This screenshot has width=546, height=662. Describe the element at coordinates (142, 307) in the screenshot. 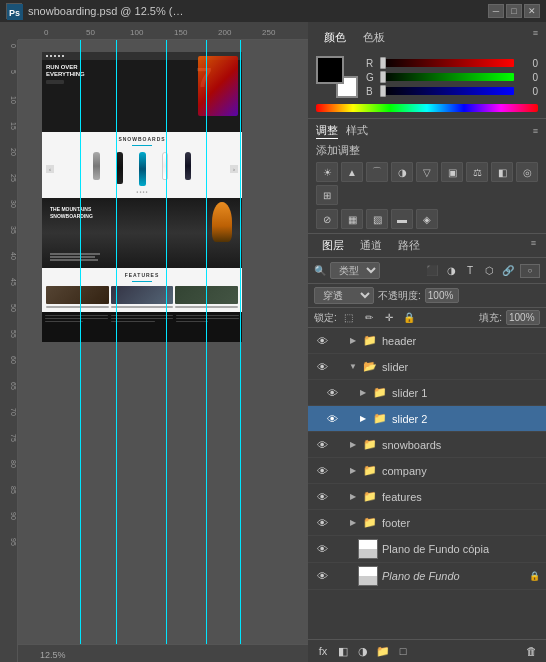

I see `features-text-row` at that location.